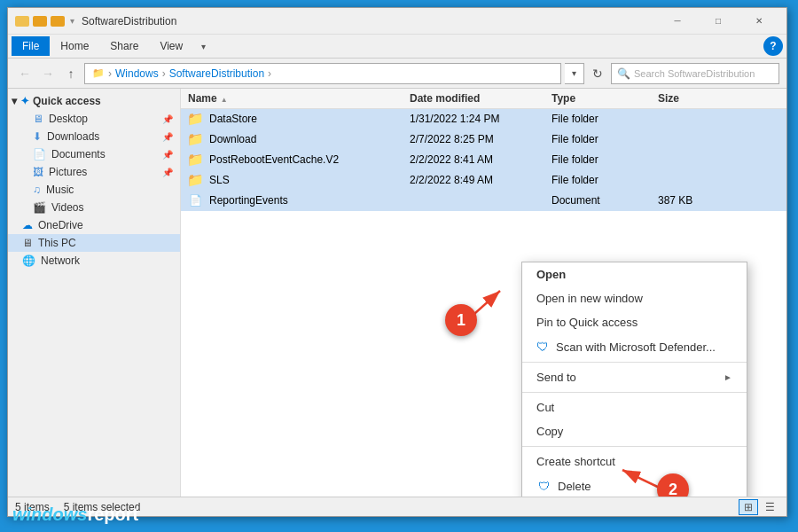 This screenshot has height=532, width=798. I want to click on ctx-item-copy: Copy, so click(635, 431).